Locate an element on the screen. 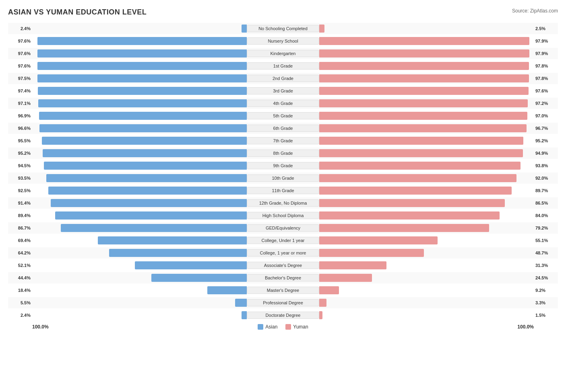 This screenshot has height=392, width=566. bar-row: 97.6%1st Grade97.8% is located at coordinates (283, 66).